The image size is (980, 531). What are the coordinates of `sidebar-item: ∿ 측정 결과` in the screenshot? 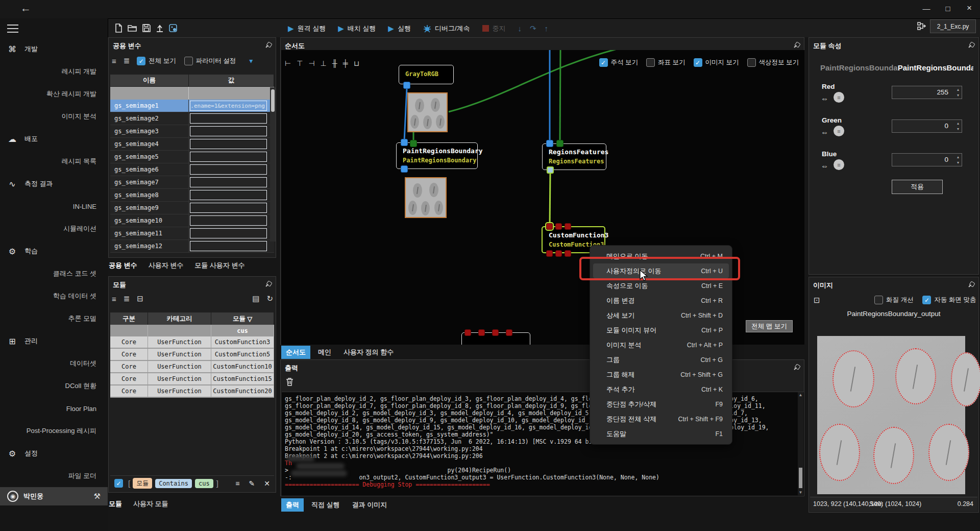 It's located at (54, 184).